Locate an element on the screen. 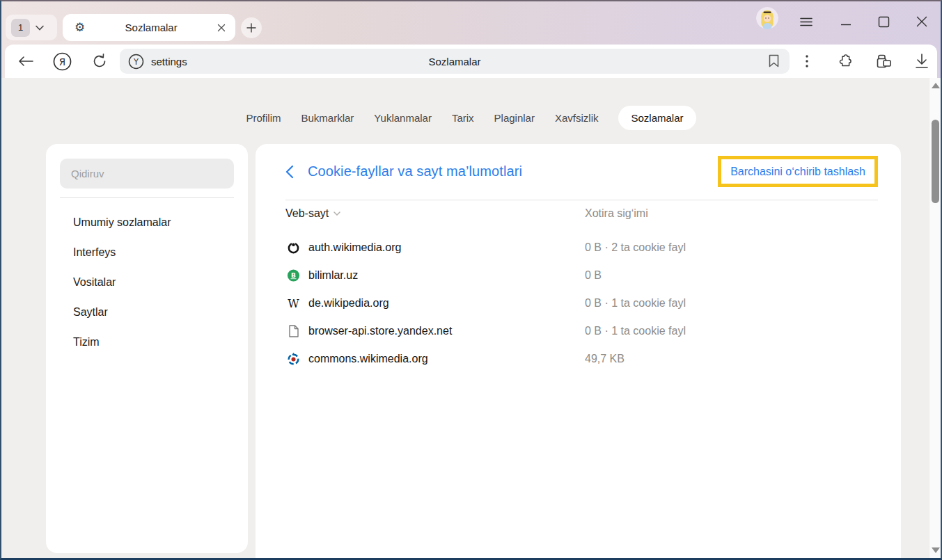 This screenshot has height=560, width=942. clear-all-button: Barchasini oʻchirib tashlash is located at coordinates (798, 171).